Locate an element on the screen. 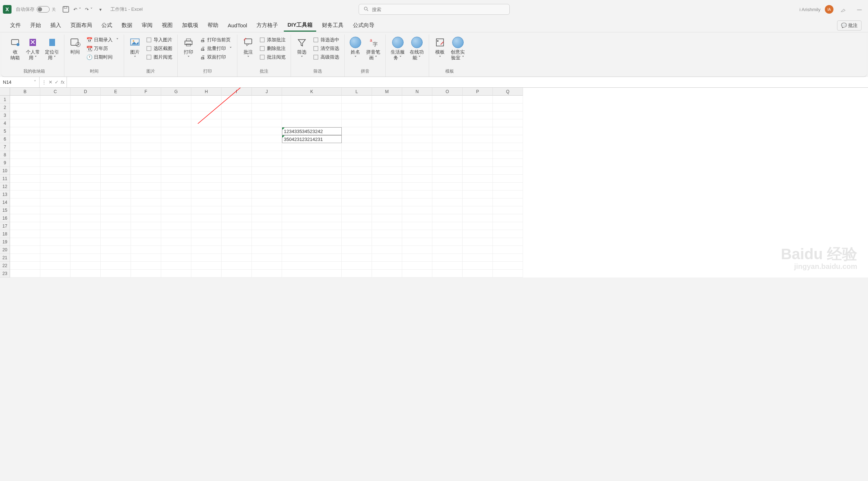  cell-J12 is located at coordinates (267, 187).